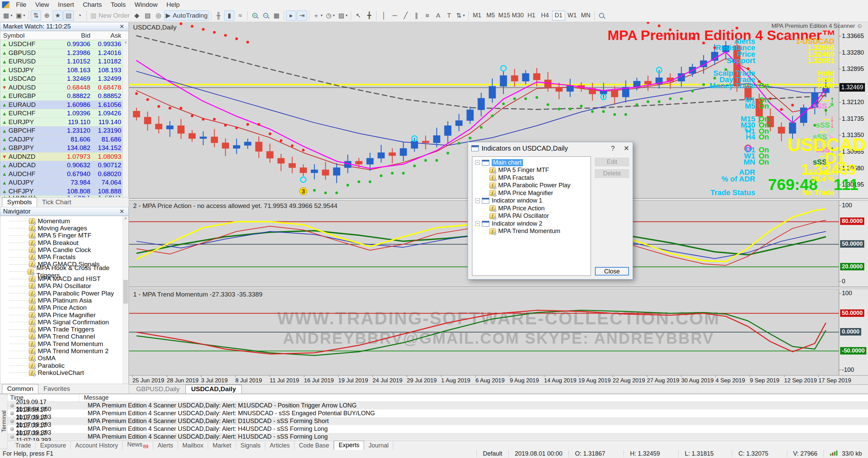 The height and width of the screenshot is (458, 868). What do you see at coordinates (318, 16) in the screenshot?
I see `indicators-button: ＋▾` at bounding box center [318, 16].